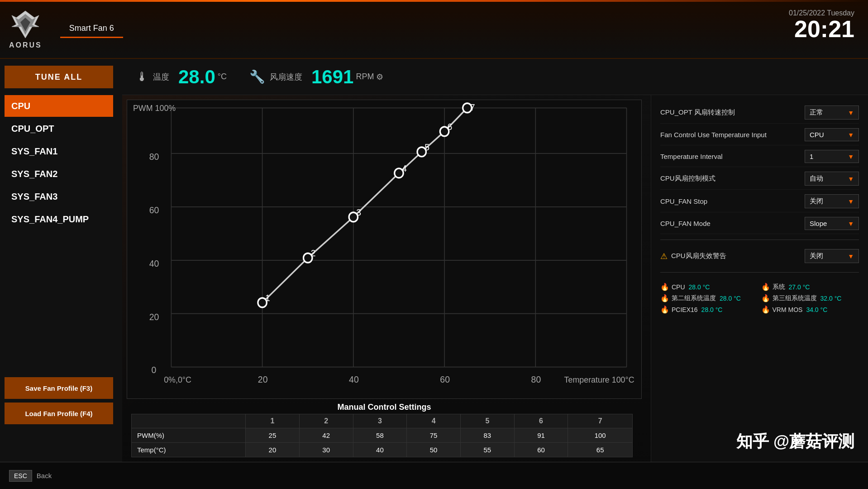 This screenshot has width=868, height=489. I want to click on settings-icon: ⚙, so click(380, 77).